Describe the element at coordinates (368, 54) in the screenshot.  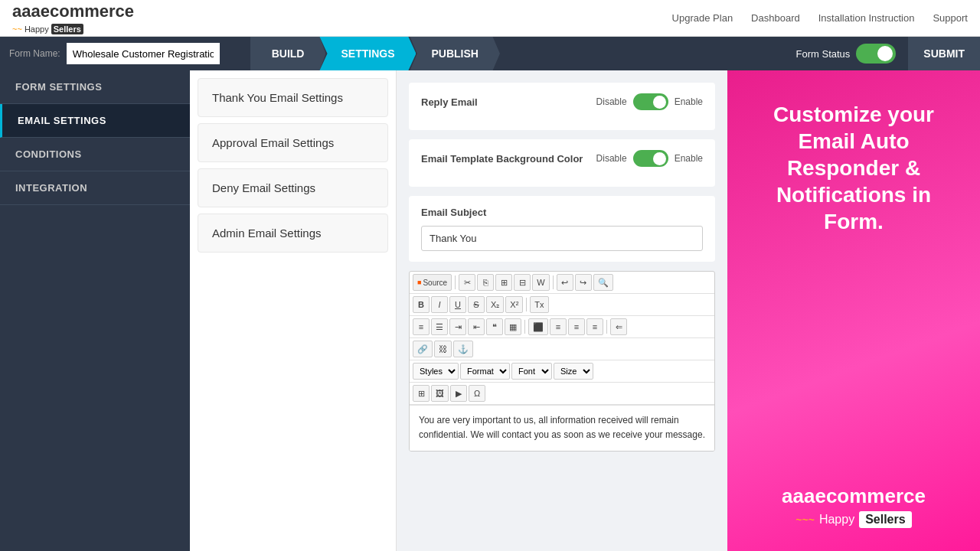
I see `tab-settings: SETTINGS` at that location.